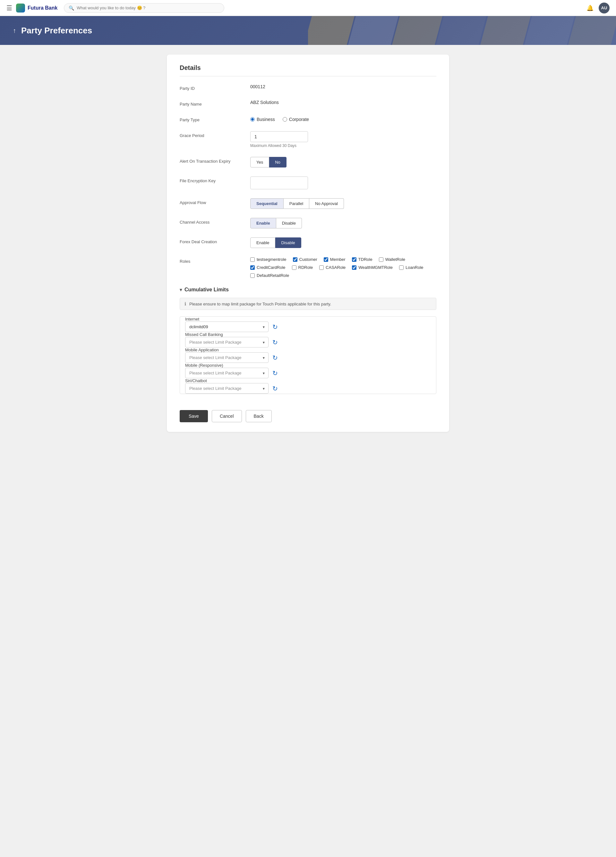 The height and width of the screenshot is (857, 616). I want to click on role-checkbox-customer, so click(295, 260).